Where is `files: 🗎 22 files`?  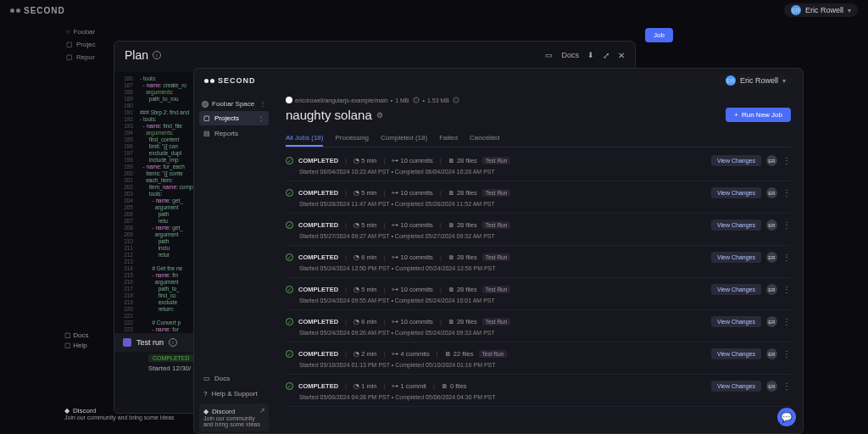 files: 🗎 22 files is located at coordinates (459, 354).